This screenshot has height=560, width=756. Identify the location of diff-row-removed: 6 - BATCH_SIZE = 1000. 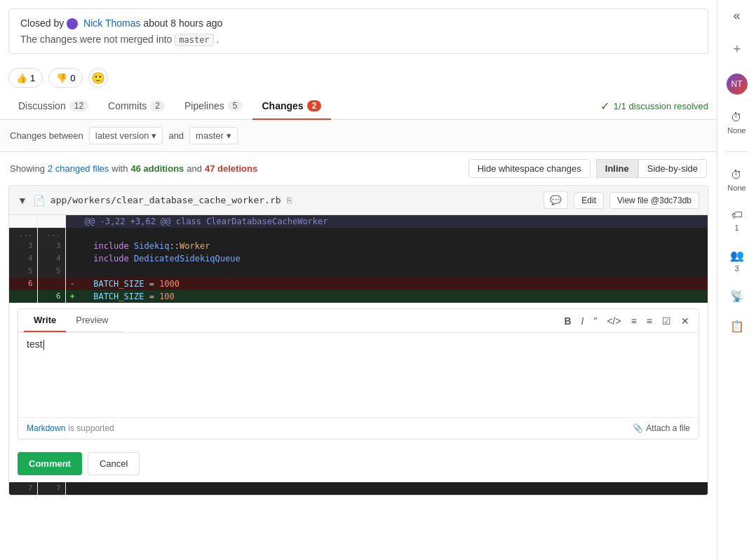
(358, 284).